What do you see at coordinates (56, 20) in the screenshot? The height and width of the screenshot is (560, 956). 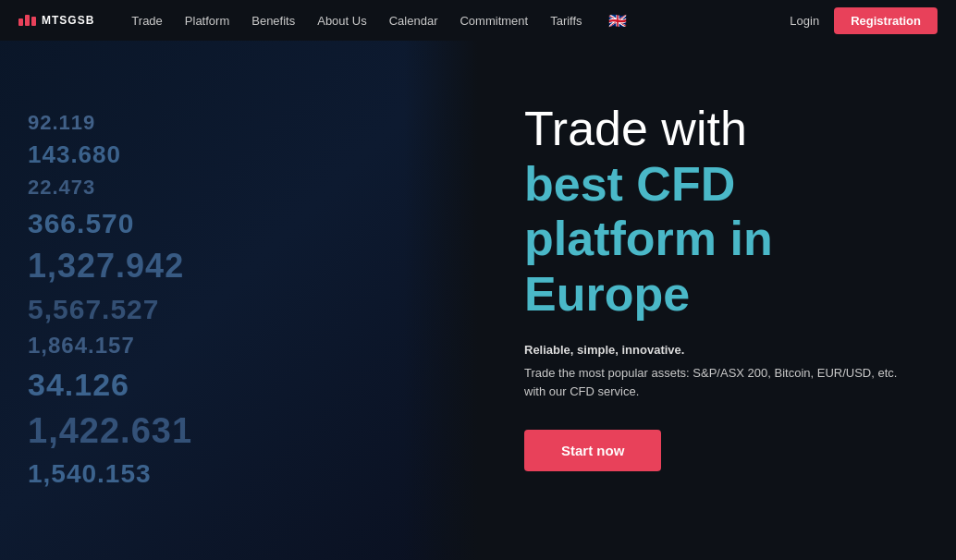 I see `logo: MTSGSB` at bounding box center [56, 20].